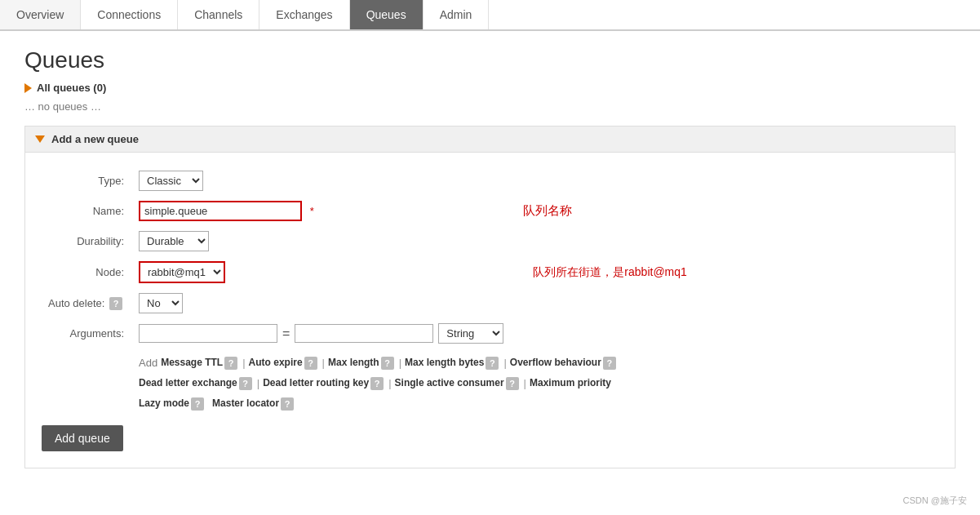 The width and height of the screenshot is (980, 515). I want to click on auto-delete-row: Auto delete: ? No Yes, so click(367, 304).